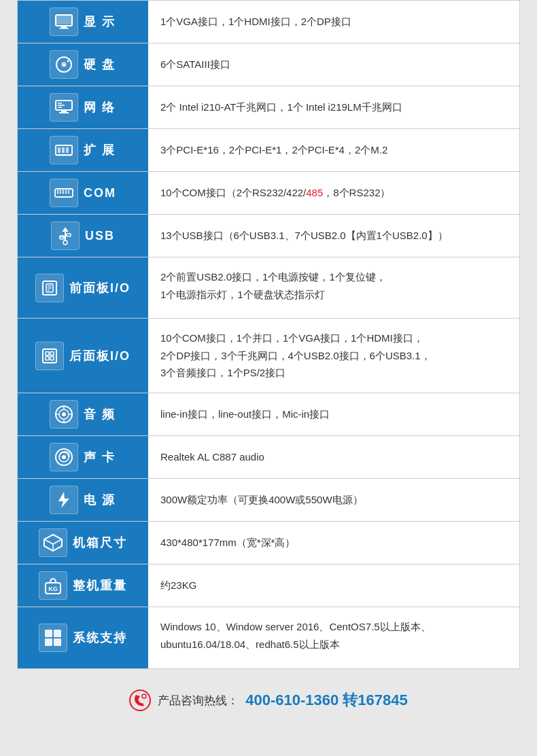 This screenshot has width=537, height=756. Describe the element at coordinates (268, 543) in the screenshot. I see `row-chassis: 机箱尺寸 430*480*177mm（宽*深*高）` at that location.